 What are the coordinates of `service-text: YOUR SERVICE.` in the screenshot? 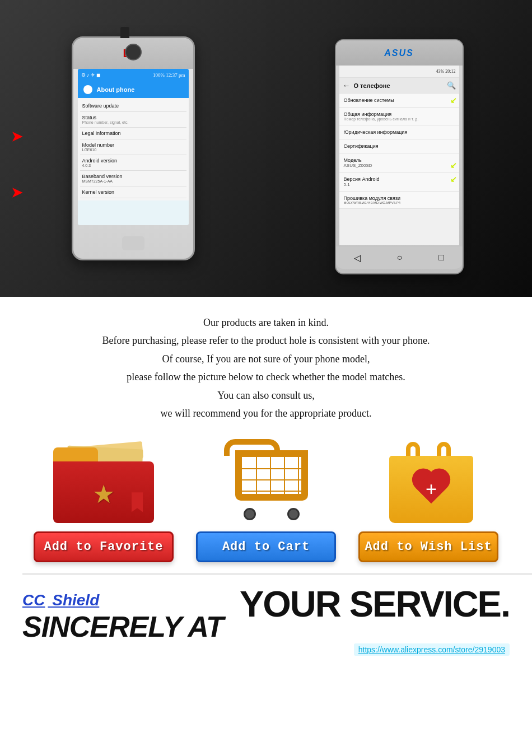 It's located at (375, 604).